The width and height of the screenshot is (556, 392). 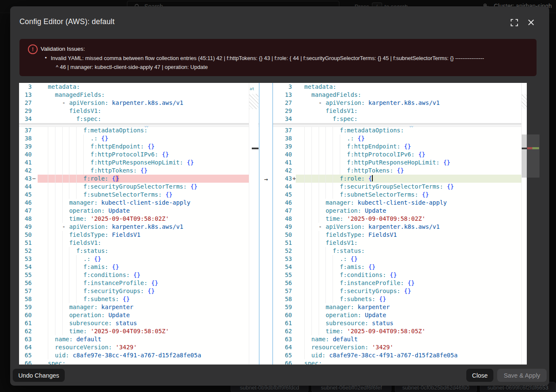 I want to click on minimap-change-mark, so click(x=255, y=148).